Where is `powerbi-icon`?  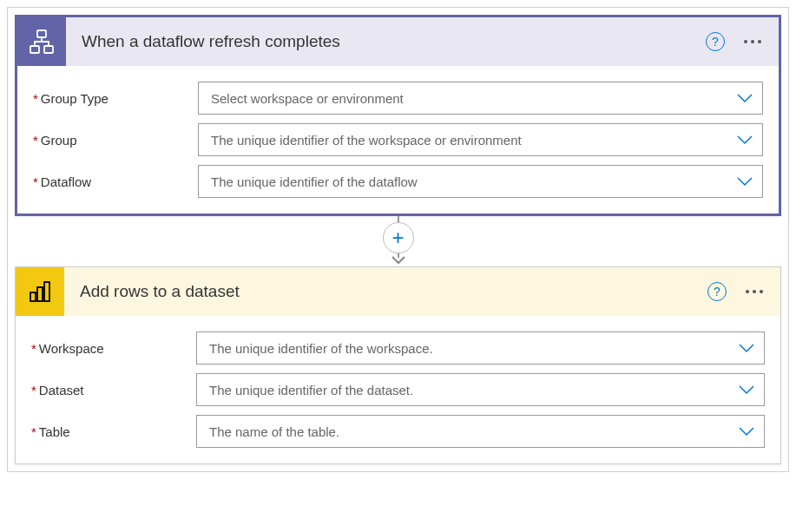
powerbi-icon is located at coordinates (40, 292).